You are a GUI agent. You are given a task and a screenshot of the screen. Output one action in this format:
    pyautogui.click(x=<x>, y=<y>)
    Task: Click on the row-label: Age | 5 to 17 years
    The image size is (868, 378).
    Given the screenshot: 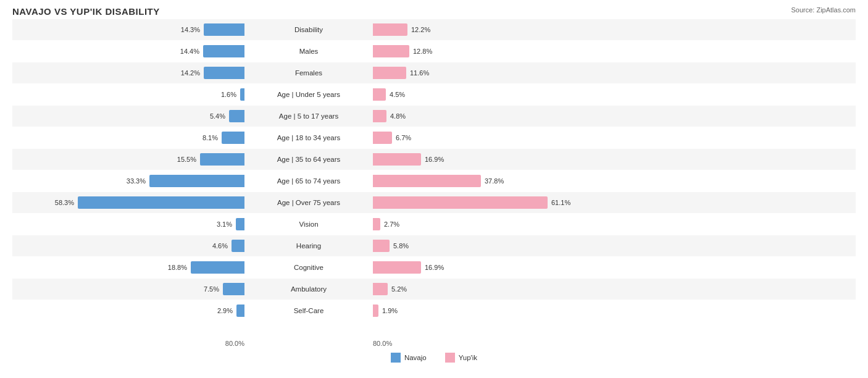 What is the action you would take?
    pyautogui.click(x=309, y=116)
    